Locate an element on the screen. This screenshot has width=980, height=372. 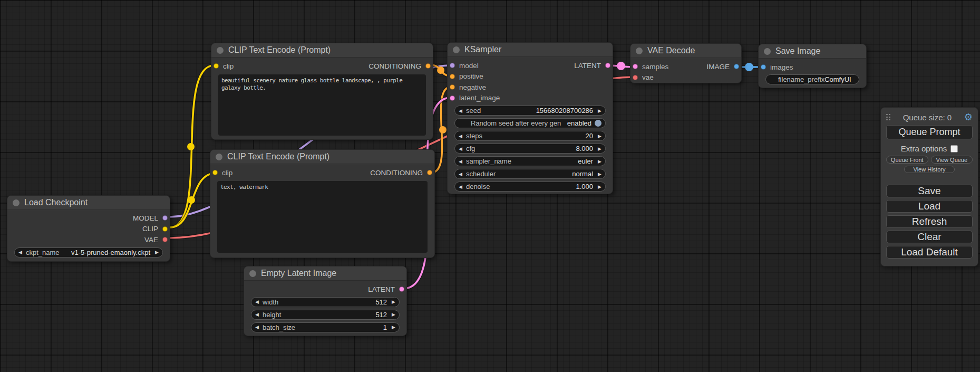
node-title-bar: Empty Latent Image is located at coordinates (325, 273).